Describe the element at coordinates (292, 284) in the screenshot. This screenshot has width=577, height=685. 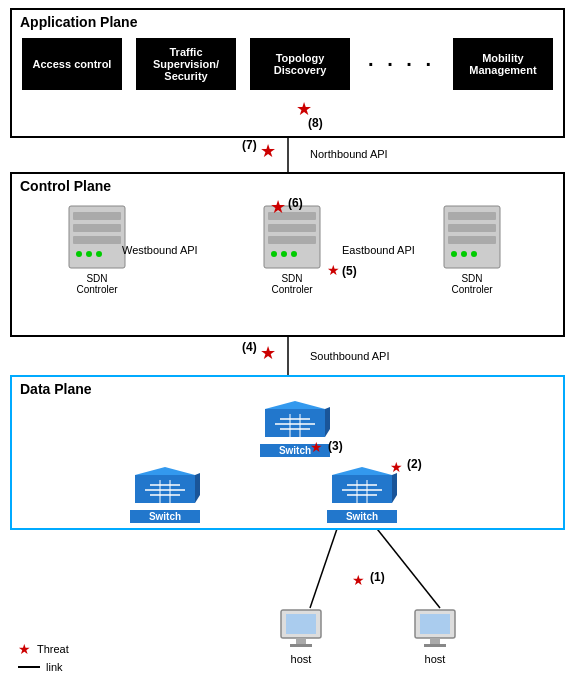
I see `sdn-center-label: SDNControler` at that location.